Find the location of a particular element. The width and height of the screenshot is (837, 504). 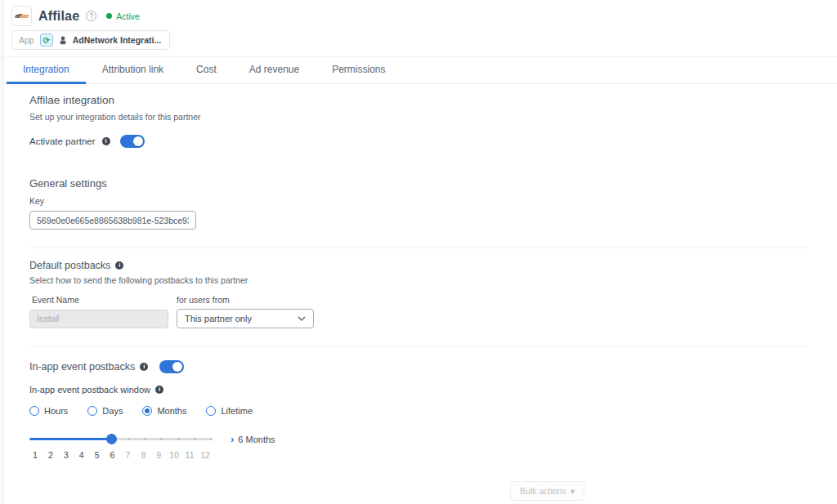

caret-down-icon: ▾ is located at coordinates (572, 491).